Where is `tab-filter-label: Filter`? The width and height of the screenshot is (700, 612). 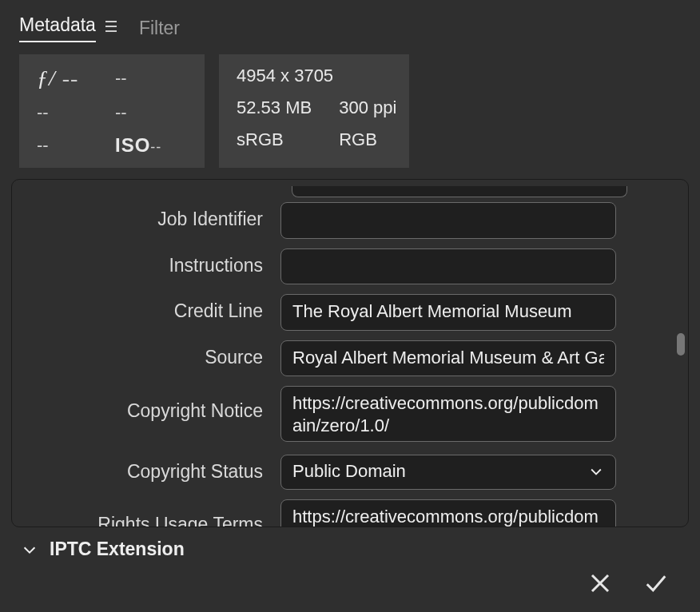
tab-filter-label: Filter is located at coordinates (160, 29).